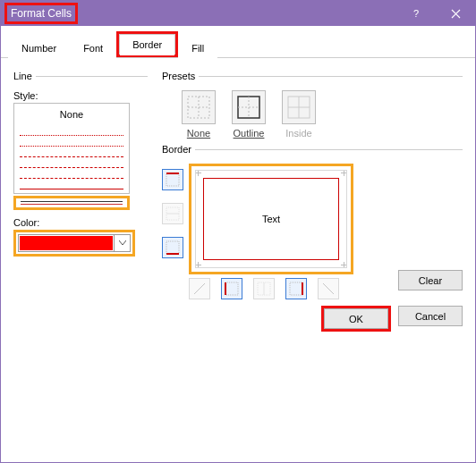  What do you see at coordinates (122, 243) in the screenshot?
I see `chevron-down-icon` at bounding box center [122, 243].